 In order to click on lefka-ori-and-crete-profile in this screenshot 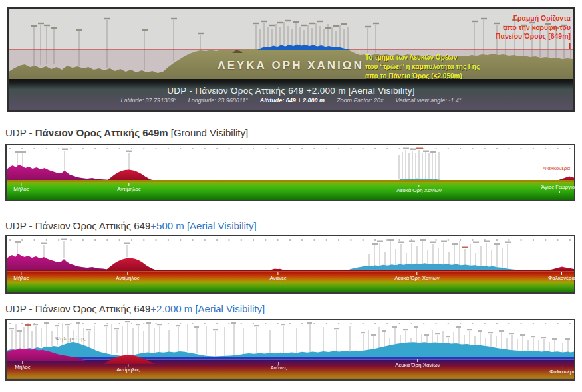, I will do `click(290, 349)`.